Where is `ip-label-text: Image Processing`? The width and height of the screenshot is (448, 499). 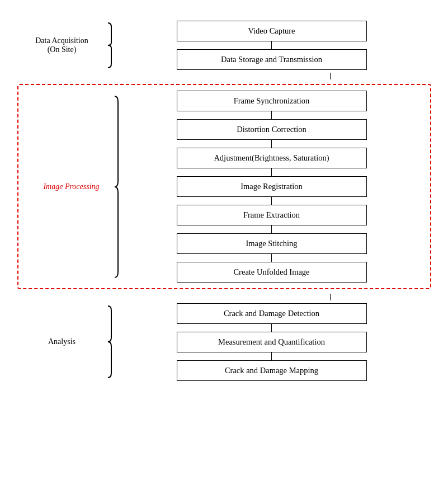 ip-label-text: Image Processing is located at coordinates (71, 187).